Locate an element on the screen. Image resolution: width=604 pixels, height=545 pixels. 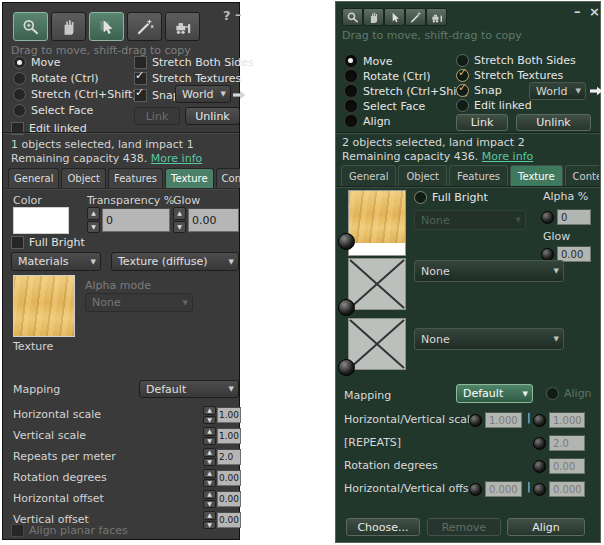
materials-dropdown: Materials ▼ is located at coordinates (56, 262).